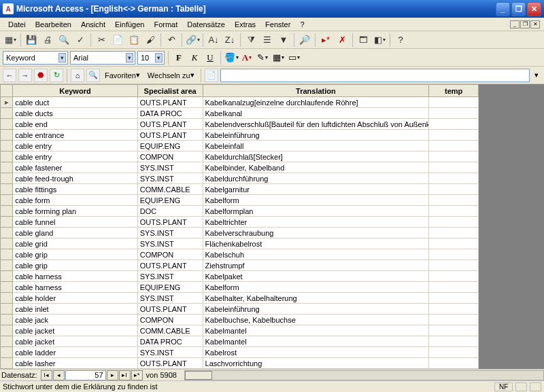  What do you see at coordinates (316, 146) in the screenshot?
I see `cell-translation: Kabeleinfall` at bounding box center [316, 146].